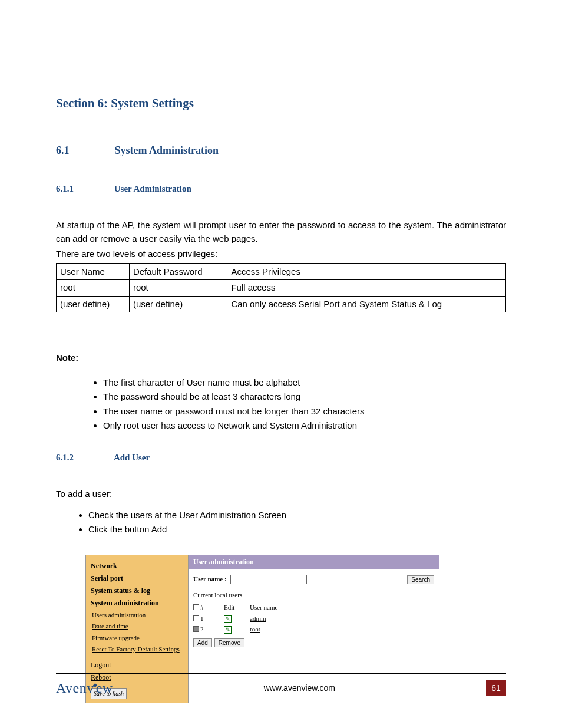 The width and height of the screenshot is (562, 728). I want to click on select-all-checkbox, so click(196, 607).